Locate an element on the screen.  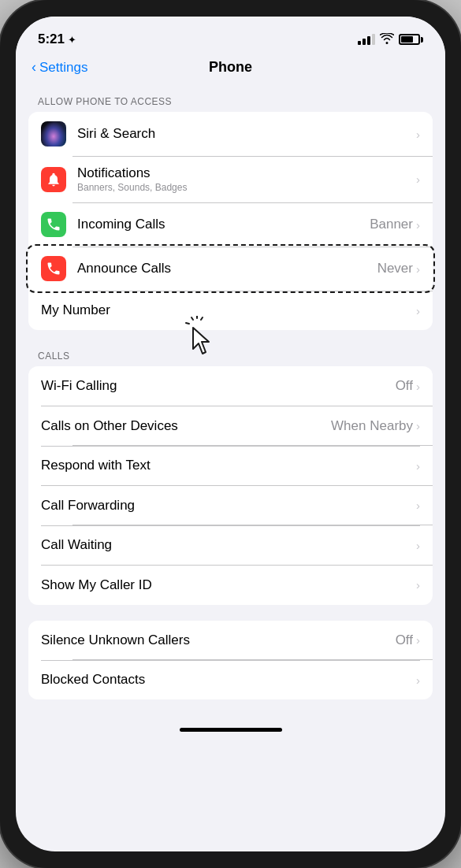
silence-unknown-right: Off › is located at coordinates (408, 640).